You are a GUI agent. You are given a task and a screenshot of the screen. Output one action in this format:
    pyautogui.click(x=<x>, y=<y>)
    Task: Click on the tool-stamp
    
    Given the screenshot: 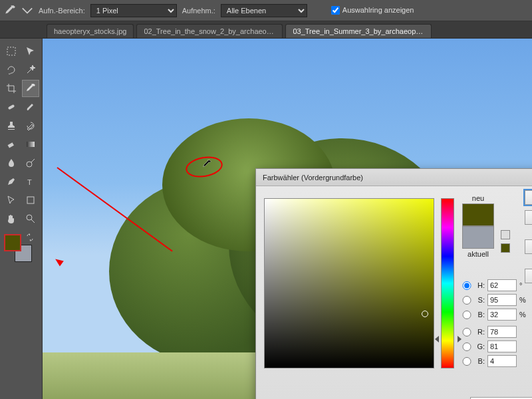 What is the action you would take?
    pyautogui.click(x=12, y=126)
    